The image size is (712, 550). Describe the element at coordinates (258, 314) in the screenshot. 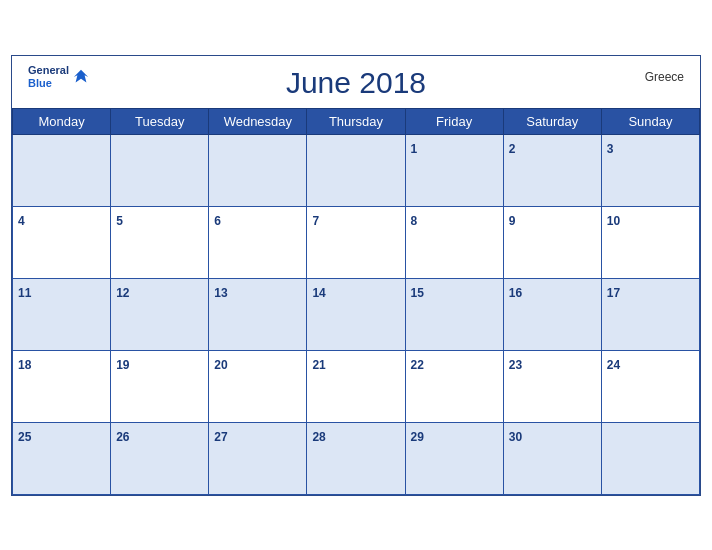

I see `day-13: 13` at that location.